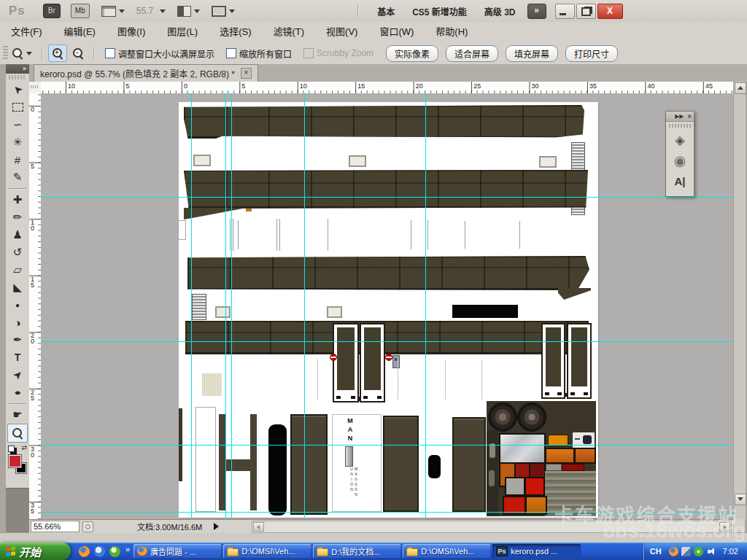 The width and height of the screenshot is (747, 560). What do you see at coordinates (182, 32) in the screenshot?
I see `menu-item: 图层(L)` at bounding box center [182, 32].